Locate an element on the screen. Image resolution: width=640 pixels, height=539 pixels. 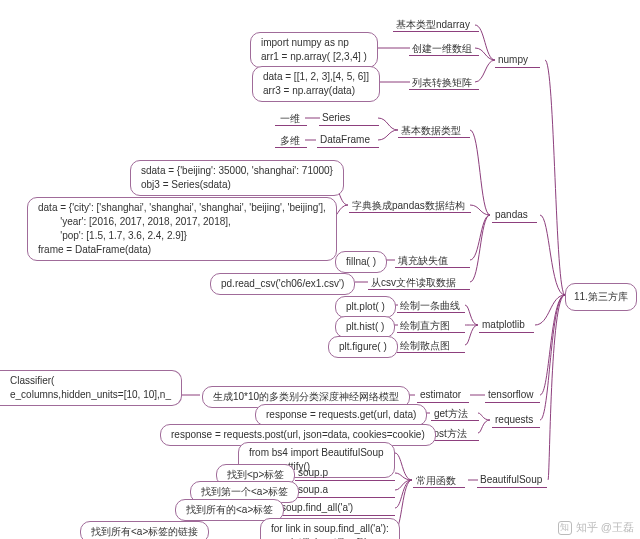
pandas-fillna-desc: 填充缺失值 is located at coordinates (423, 261).